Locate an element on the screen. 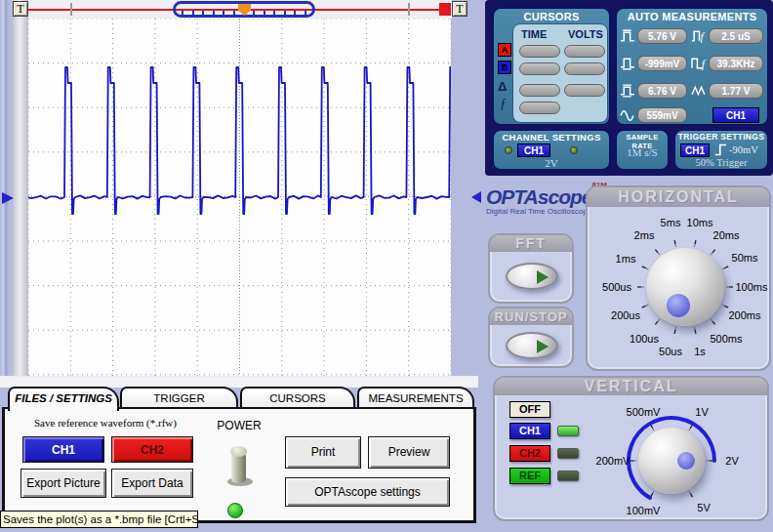  period-value: 2.5 uS is located at coordinates (736, 36).